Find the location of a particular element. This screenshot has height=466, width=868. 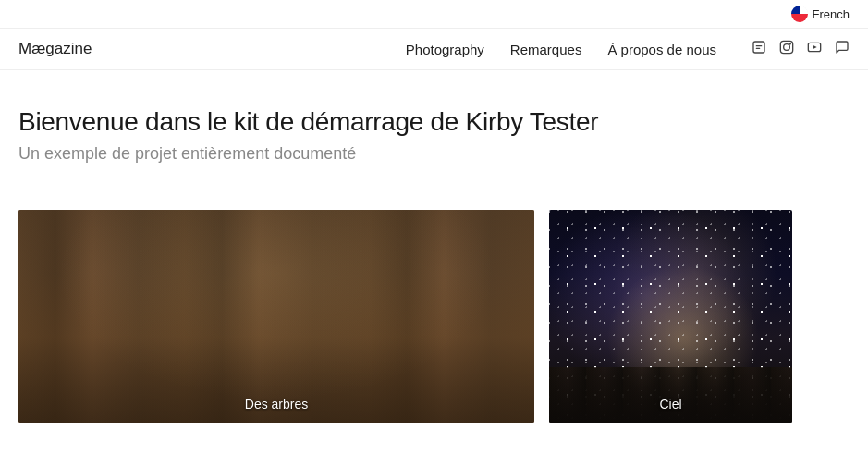

discord-icon is located at coordinates (842, 49).